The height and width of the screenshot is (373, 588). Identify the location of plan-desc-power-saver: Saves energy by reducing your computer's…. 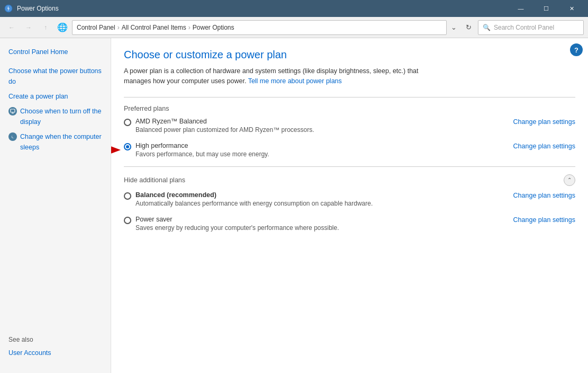
(237, 228).